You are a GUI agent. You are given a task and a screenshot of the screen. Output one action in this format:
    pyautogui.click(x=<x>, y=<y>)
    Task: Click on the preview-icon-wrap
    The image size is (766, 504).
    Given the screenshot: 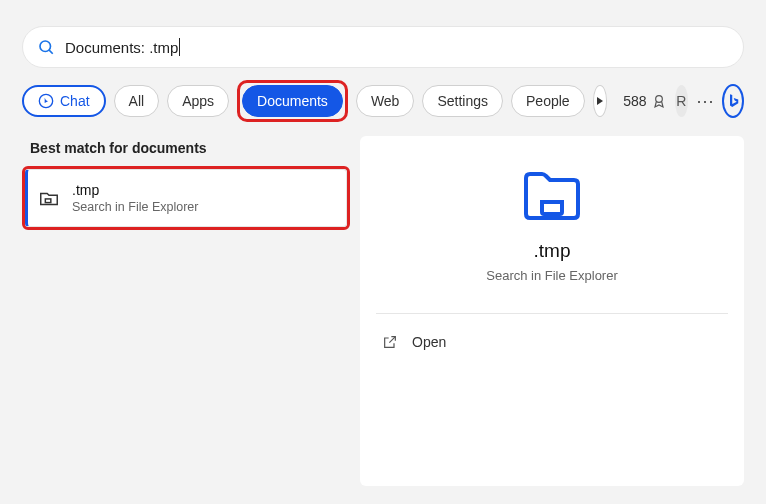 What is the action you would take?
    pyautogui.click(x=552, y=194)
    